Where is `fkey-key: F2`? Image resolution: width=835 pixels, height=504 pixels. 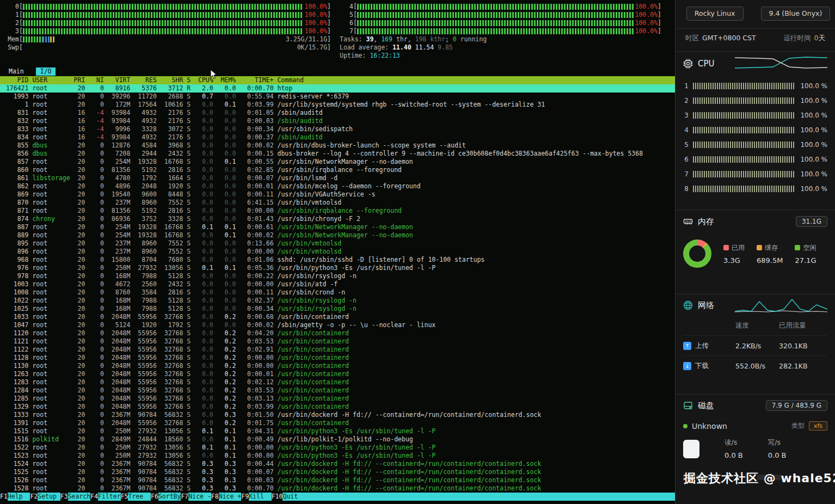 fkey-key: F2 is located at coordinates (34, 496).